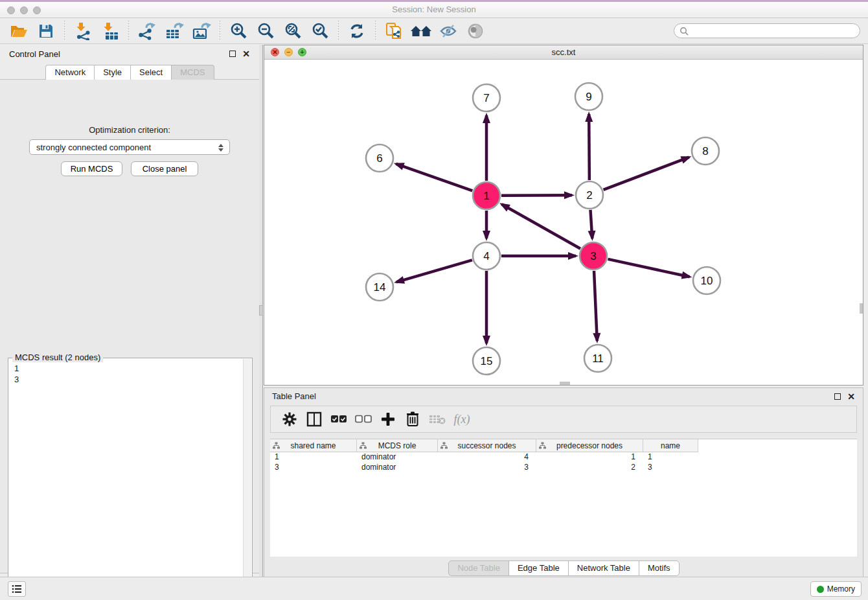 This screenshot has width=868, height=600. Describe the element at coordinates (290, 419) in the screenshot. I see `table-settings-gear-icon` at that location.